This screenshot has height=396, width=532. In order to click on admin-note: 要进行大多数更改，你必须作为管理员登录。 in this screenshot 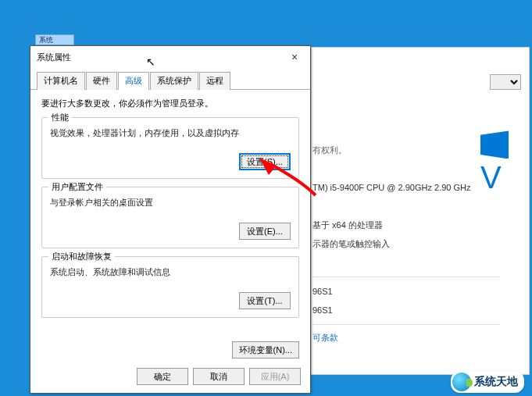, I will do `click(170, 103)`.